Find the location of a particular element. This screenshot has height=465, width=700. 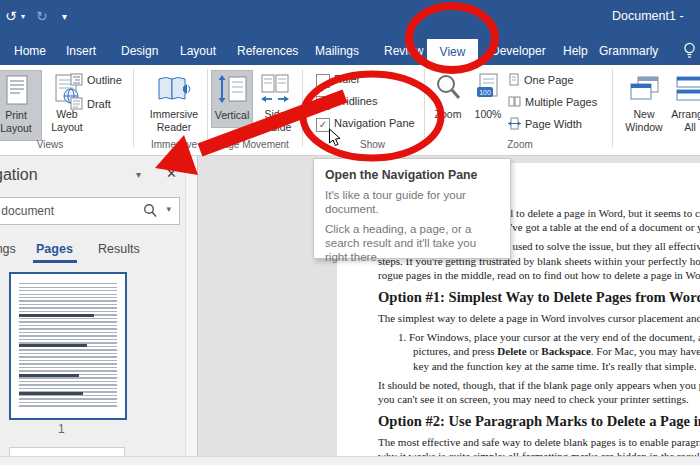

nav-tab-pages: Pages is located at coordinates (54, 249).